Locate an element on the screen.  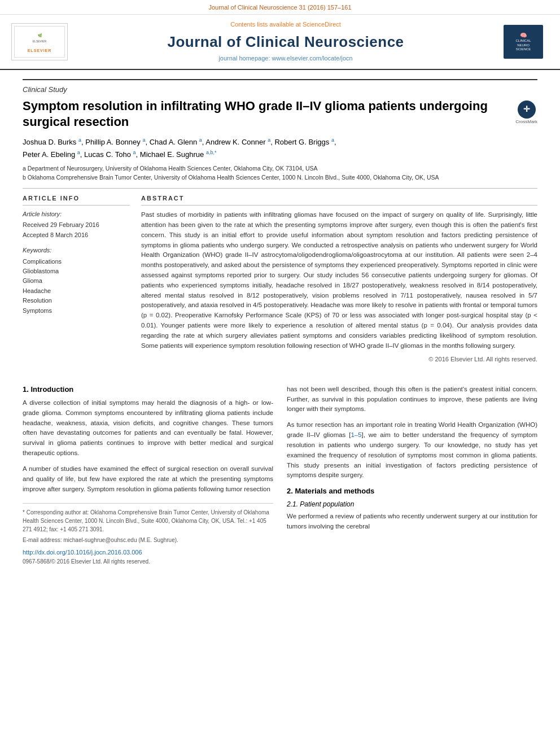
journal-title: Journal of Clinical Neuroscience is located at coordinates (286, 42).